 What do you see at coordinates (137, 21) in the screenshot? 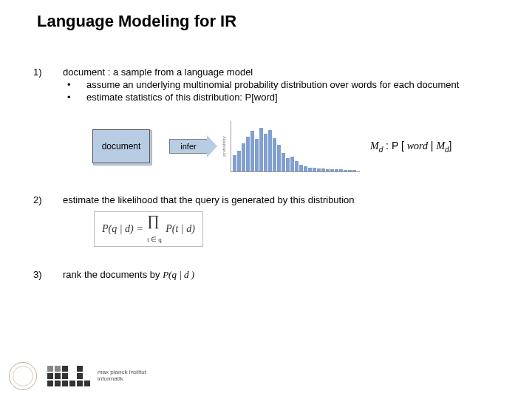
I see `page-title: Language Modeling for IR` at bounding box center [137, 21].